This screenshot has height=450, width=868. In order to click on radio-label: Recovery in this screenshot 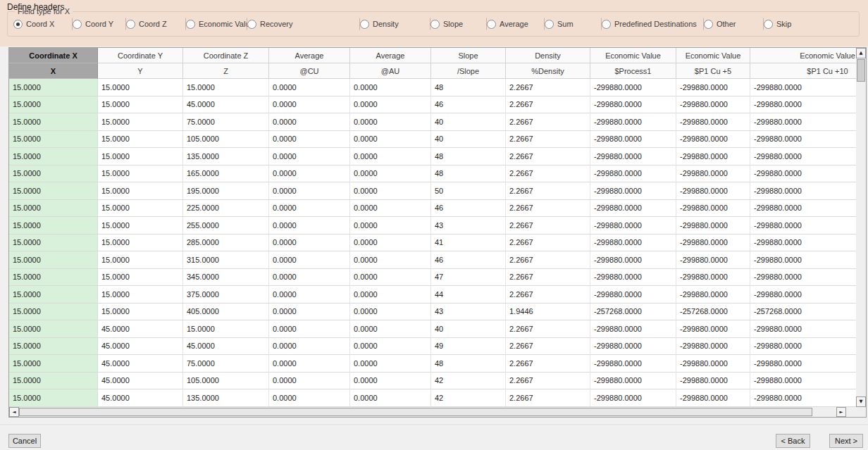, I will do `click(276, 24)`.